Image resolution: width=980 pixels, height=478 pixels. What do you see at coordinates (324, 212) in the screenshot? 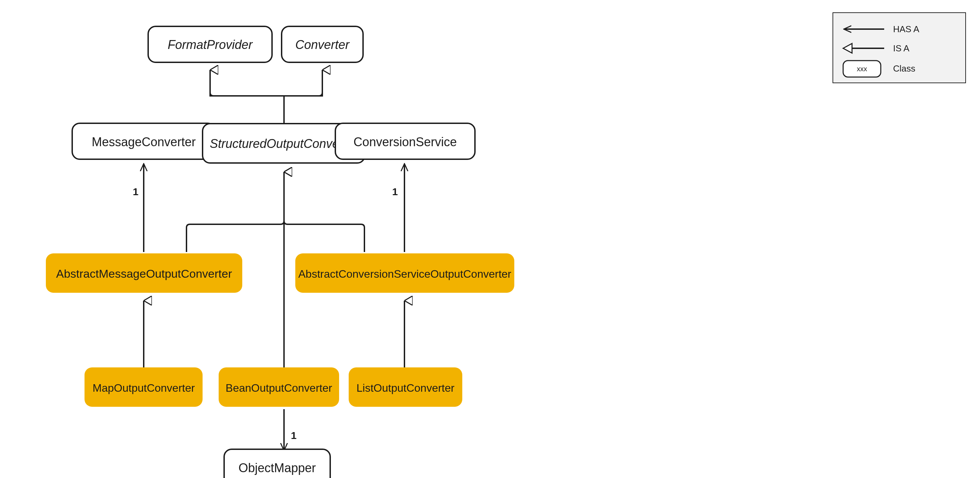
I see `edge-acsoc-soc` at bounding box center [324, 212].